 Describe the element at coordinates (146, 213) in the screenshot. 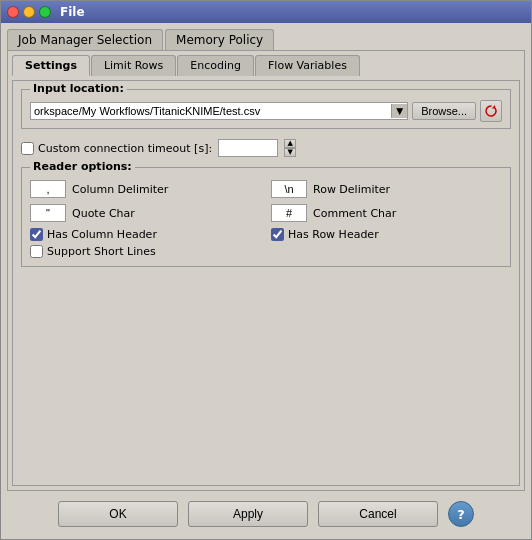

I see `quote-char-row: Quote Char` at that location.